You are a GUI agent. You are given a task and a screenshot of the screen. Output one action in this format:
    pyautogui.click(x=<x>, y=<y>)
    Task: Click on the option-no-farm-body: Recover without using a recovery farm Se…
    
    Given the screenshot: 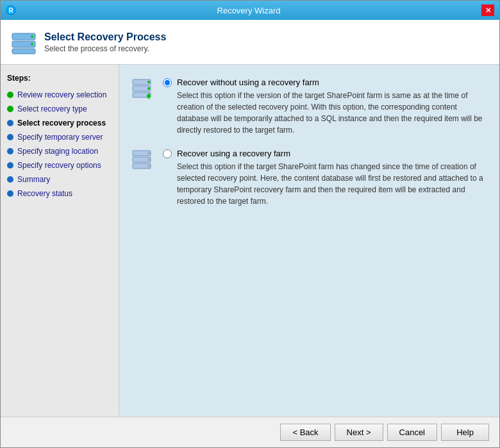 What is the action you would take?
    pyautogui.click(x=324, y=106)
    